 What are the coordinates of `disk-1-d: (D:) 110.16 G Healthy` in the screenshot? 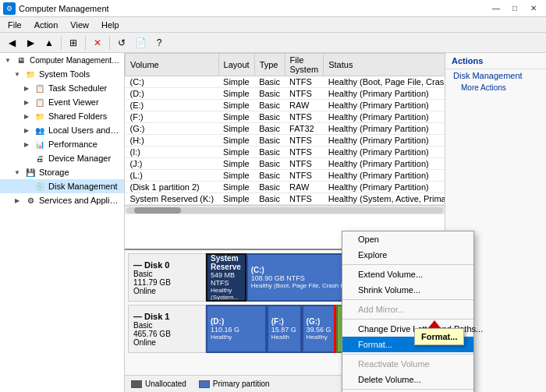 It's located at (236, 329).